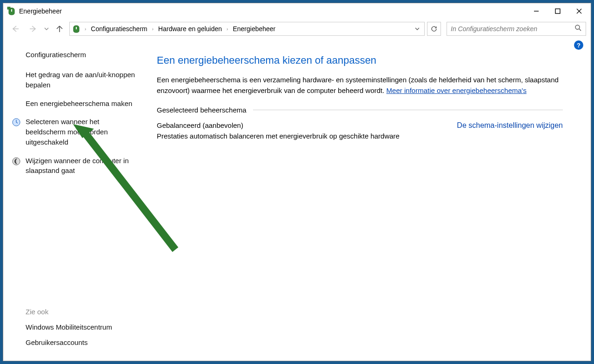 The width and height of the screenshot is (594, 364). Describe the element at coordinates (516, 29) in the screenshot. I see `search-input-container` at that location.